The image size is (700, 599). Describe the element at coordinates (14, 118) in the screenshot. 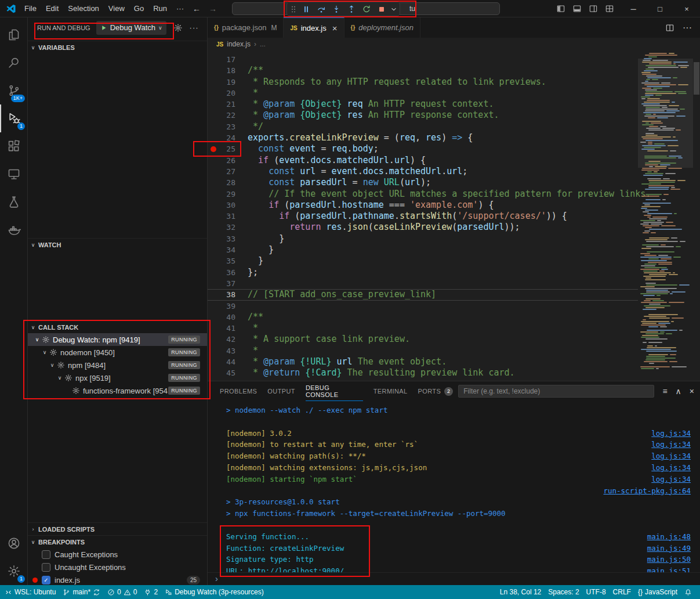

I see `activity-run-and-debug: 1` at that location.